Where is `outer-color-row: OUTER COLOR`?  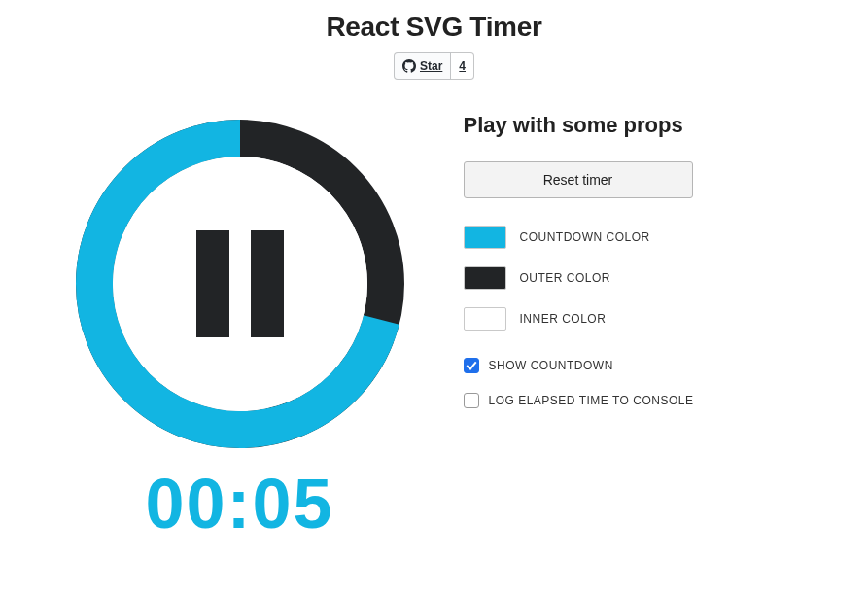
outer-color-row: OUTER COLOR is located at coordinates (634, 278).